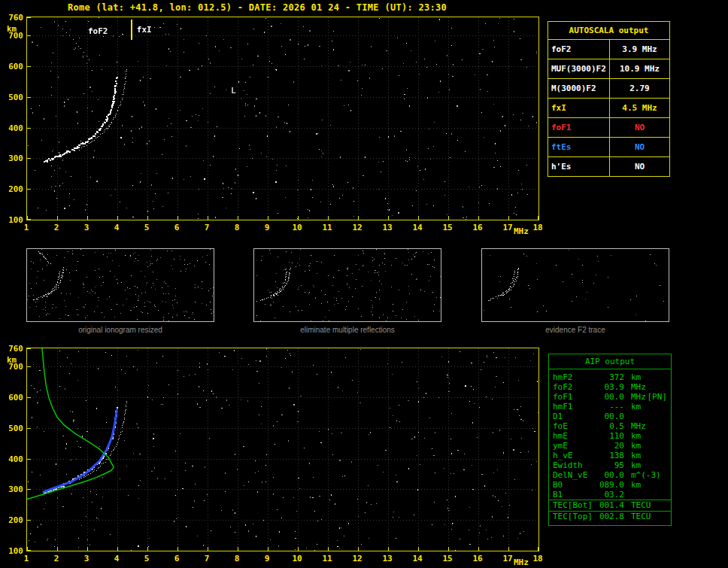  Describe the element at coordinates (610, 397) in the screenshot. I see `aip-value: 00.0` at that location.